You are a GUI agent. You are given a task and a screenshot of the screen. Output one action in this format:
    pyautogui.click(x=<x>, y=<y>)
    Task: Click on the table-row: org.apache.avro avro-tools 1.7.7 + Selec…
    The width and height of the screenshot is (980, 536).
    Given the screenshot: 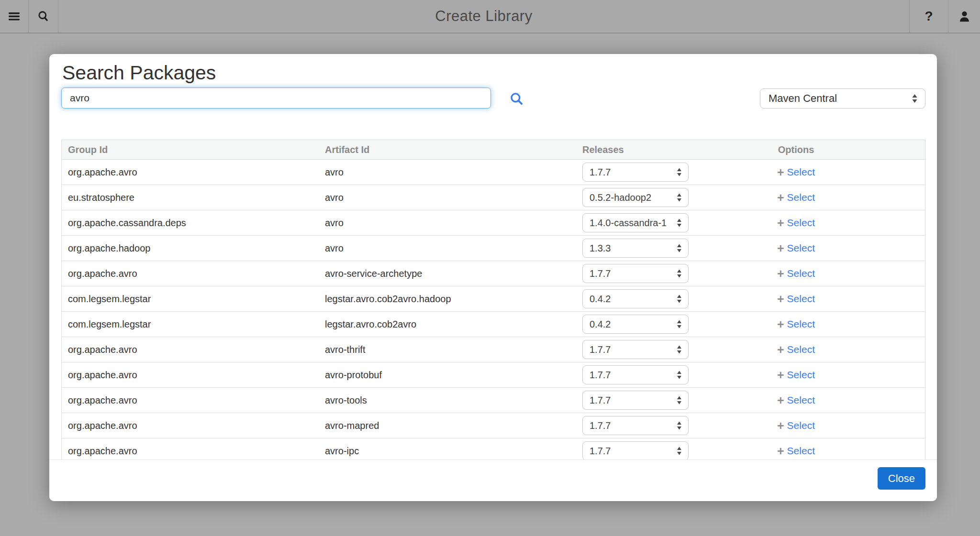 What is the action you would take?
    pyautogui.click(x=493, y=401)
    